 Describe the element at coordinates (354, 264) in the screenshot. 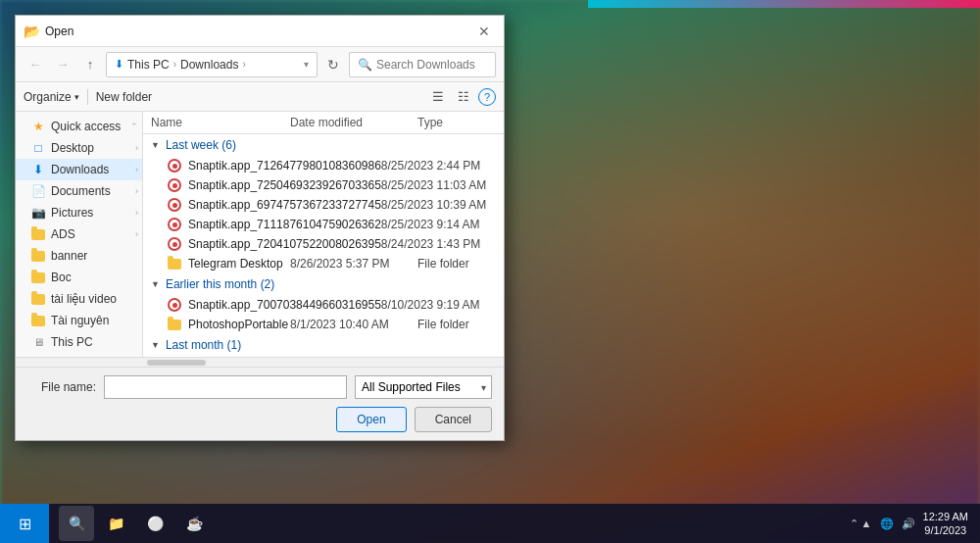

I see `file-date-5: 8/26/2023 5:37 PM` at that location.